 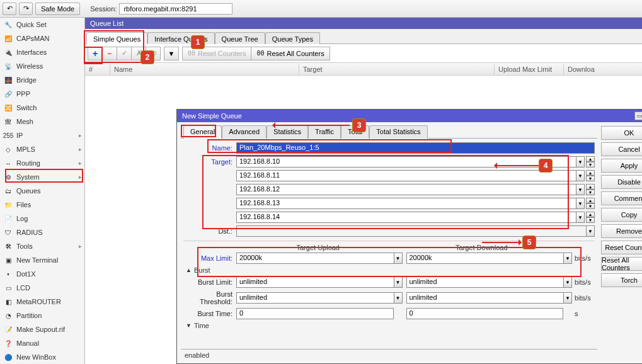 I want to click on dialog-reset-counters-button: Reset Counters, so click(x=621, y=247).